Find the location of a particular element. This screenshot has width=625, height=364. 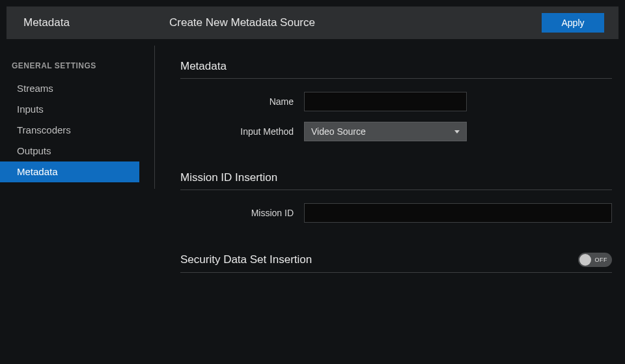

section-title-mission: Mission ID Insertion is located at coordinates (396, 178).